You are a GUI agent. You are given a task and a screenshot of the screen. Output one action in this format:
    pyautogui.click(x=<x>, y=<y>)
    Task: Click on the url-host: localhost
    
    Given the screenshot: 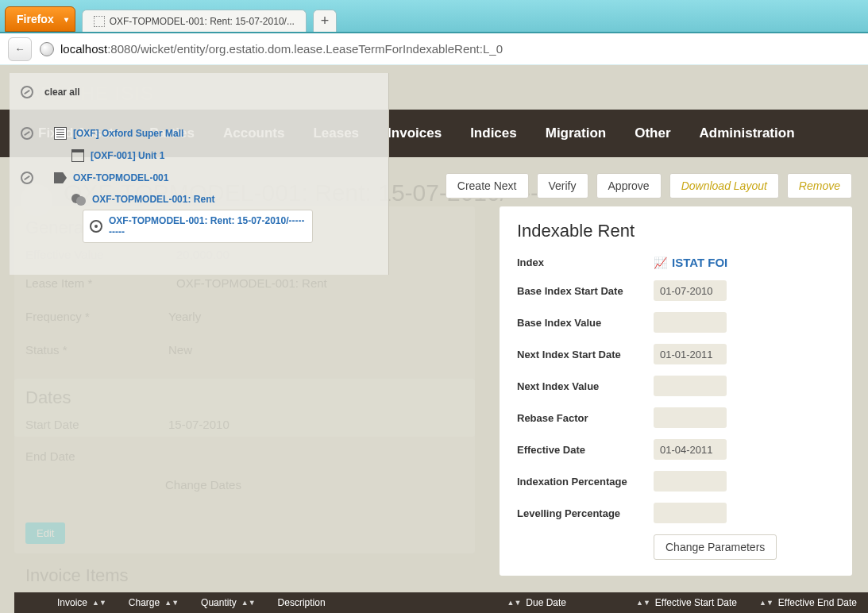 What is the action you would take?
    pyautogui.click(x=84, y=49)
    